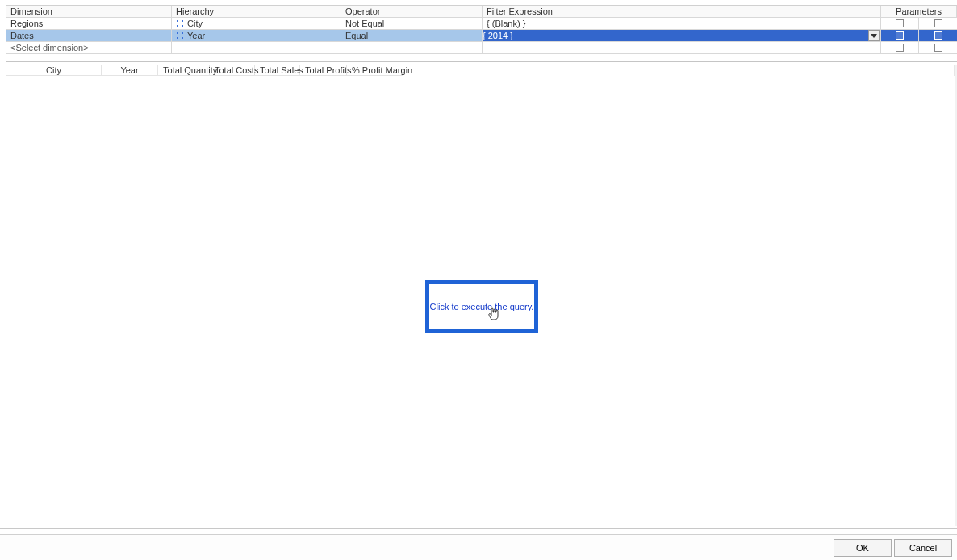  I want to click on cell-operator, so click(412, 48).